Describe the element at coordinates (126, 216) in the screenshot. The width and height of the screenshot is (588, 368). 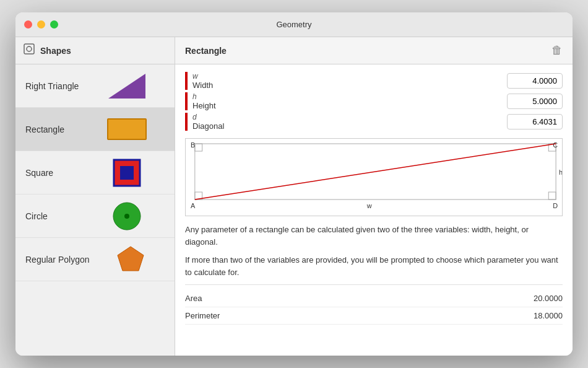
I see `circle-icon` at that location.